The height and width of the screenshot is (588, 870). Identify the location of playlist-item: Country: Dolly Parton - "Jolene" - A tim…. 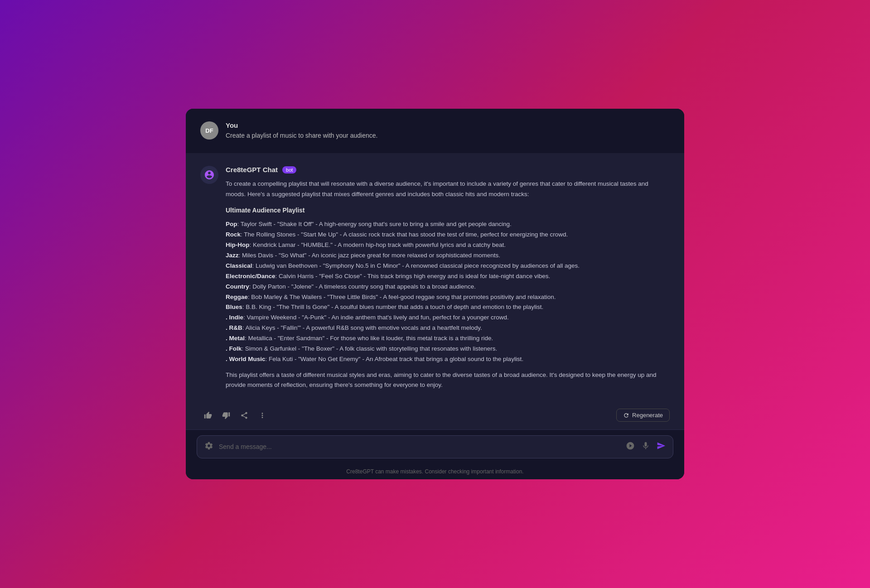
(448, 287).